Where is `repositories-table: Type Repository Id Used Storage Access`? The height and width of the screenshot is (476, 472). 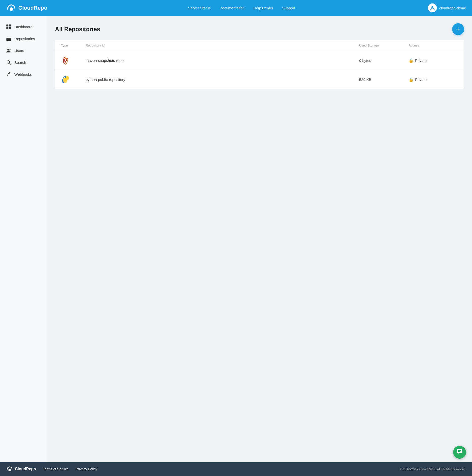 repositories-table: Type Repository Id Used Storage Access is located at coordinates (259, 64).